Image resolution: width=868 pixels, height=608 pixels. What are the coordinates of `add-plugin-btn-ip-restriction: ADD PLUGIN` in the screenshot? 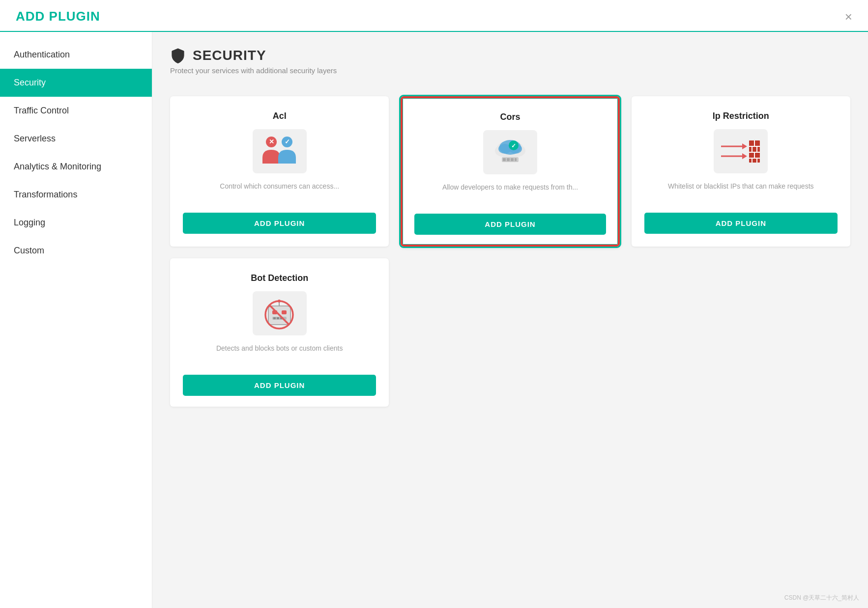 It's located at (741, 223).